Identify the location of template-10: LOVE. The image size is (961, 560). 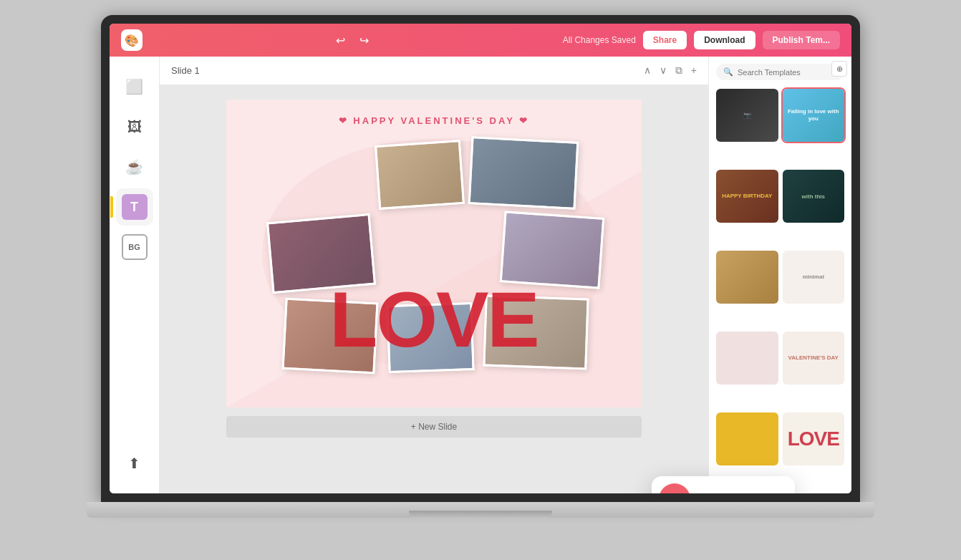
(813, 439).